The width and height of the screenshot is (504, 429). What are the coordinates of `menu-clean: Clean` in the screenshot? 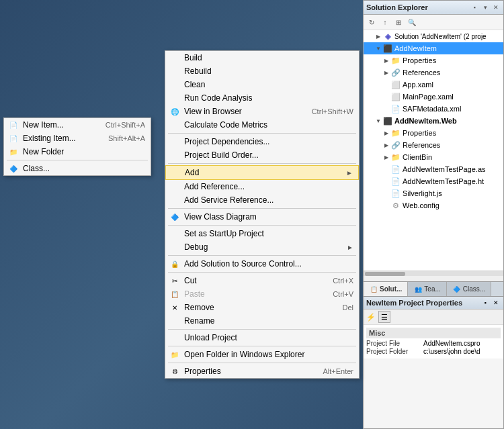 It's located at (262, 85).